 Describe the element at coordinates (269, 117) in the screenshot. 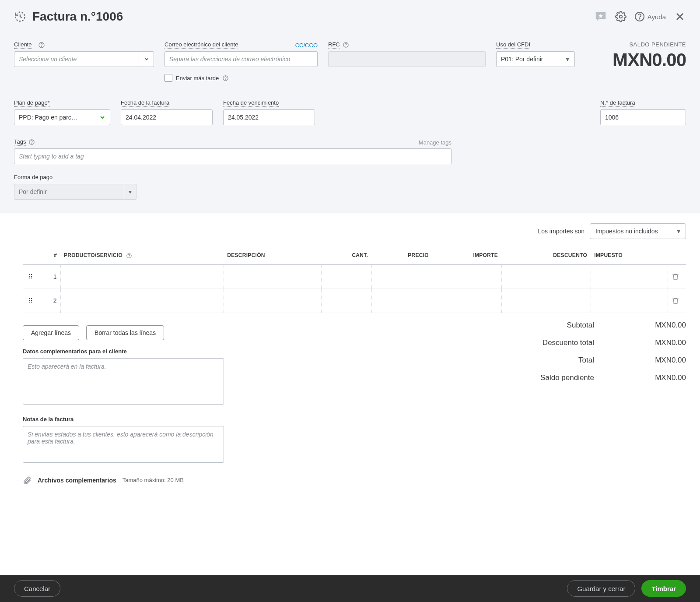

I see `due-date-input` at that location.